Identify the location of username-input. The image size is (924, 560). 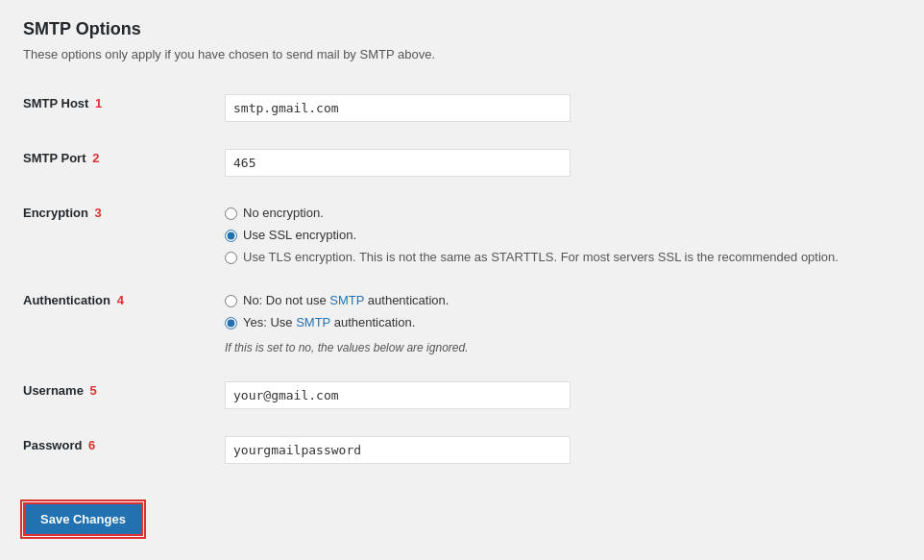
(398, 396).